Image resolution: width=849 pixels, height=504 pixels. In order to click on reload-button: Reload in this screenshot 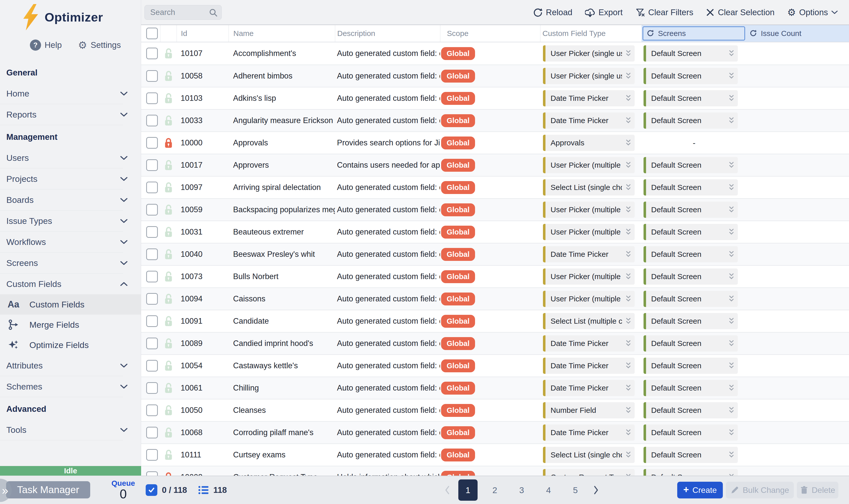, I will do `click(553, 12)`.